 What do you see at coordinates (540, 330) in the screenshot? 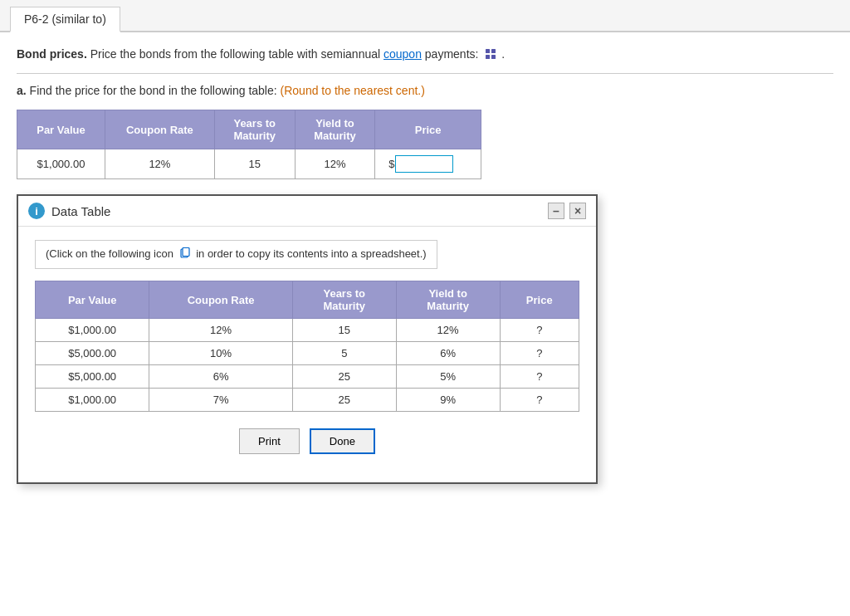
I see `data-td-price-0: ?` at bounding box center [540, 330].